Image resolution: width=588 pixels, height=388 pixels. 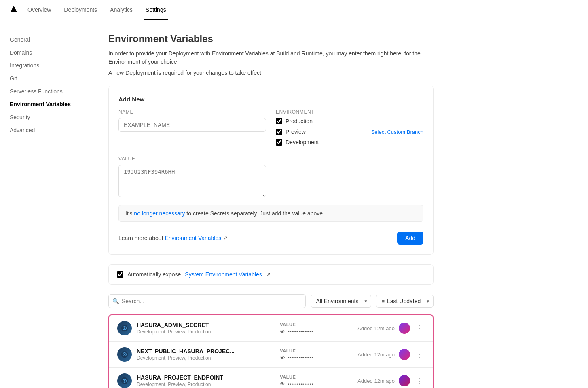 What do you see at coordinates (80, 10) in the screenshot?
I see `nav-link-deployments: Deployments` at bounding box center [80, 10].